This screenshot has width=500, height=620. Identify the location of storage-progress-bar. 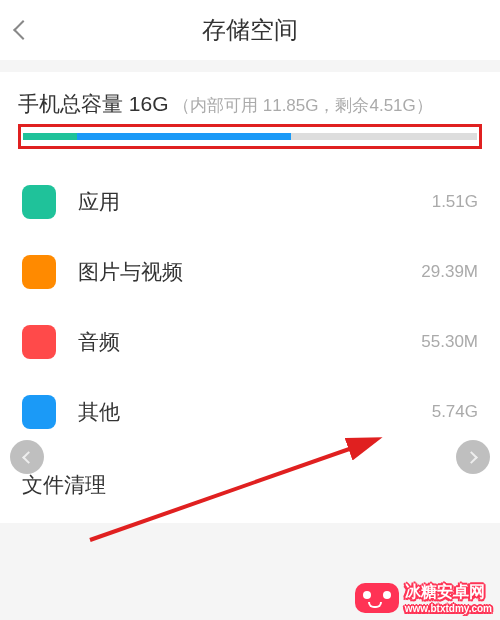
(250, 136).